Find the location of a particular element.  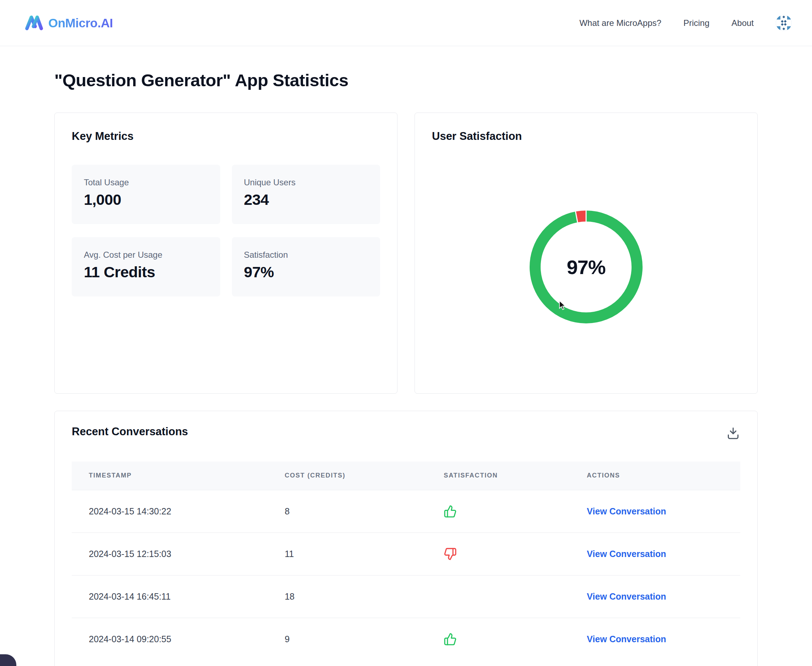

metric-unique-users: Unique Users 234 is located at coordinates (306, 194).